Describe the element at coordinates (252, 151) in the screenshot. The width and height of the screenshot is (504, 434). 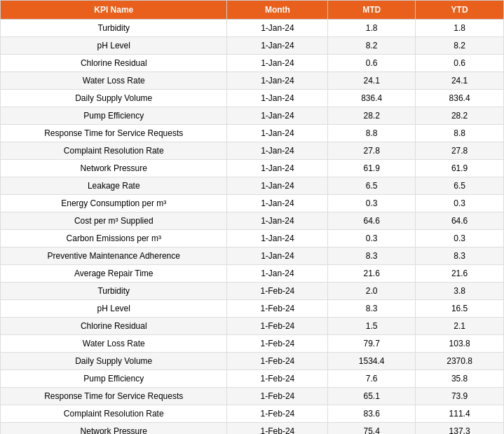
I see `table-row: Complaint Resolution Rate1-Jan-2427.827.…` at that location.